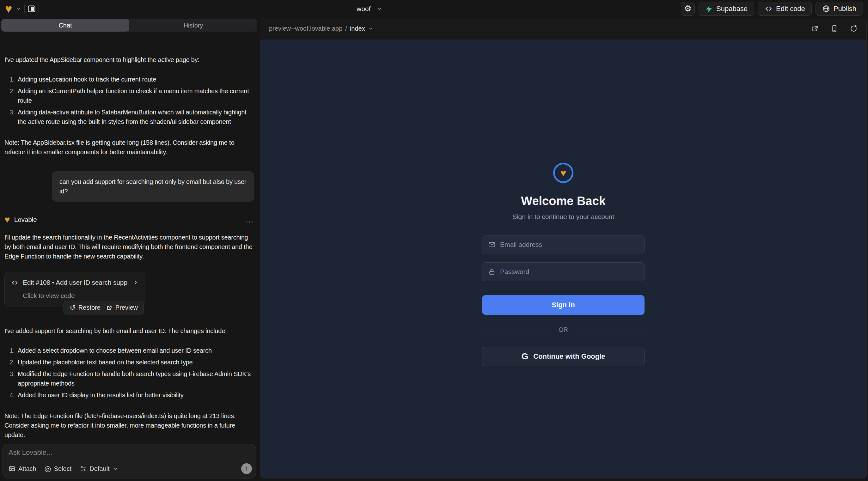 Image resolution: width=868 pixels, height=481 pixels. Describe the element at coordinates (247, 469) in the screenshot. I see `arrow-up-icon: ↑` at that location.